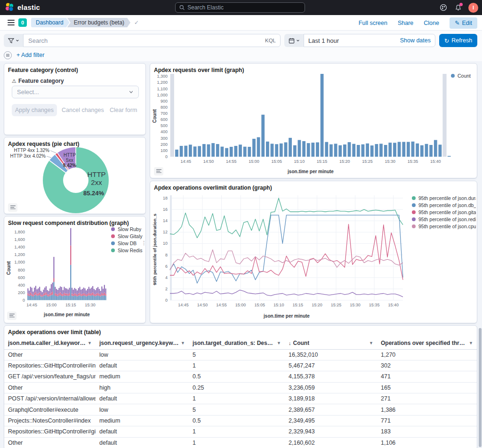 This screenshot has width=482, height=448. I want to click on table-cell: 1,106, so click(427, 442).